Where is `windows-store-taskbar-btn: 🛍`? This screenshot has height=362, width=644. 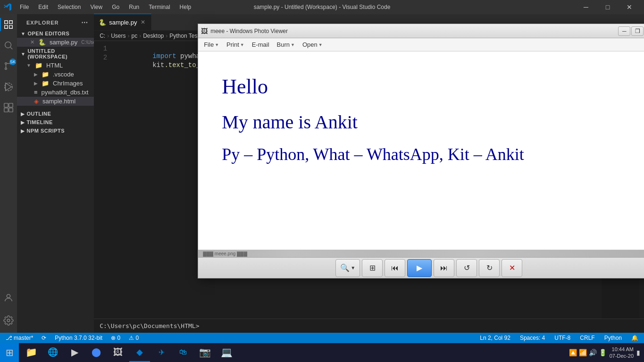 windows-store-taskbar-btn: 🛍 is located at coordinates (183, 353).